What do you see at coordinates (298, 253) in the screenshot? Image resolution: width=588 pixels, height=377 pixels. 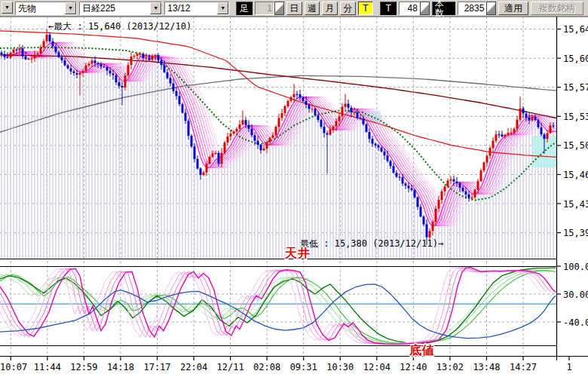 I see `ceiling-label: 天井` at bounding box center [298, 253].